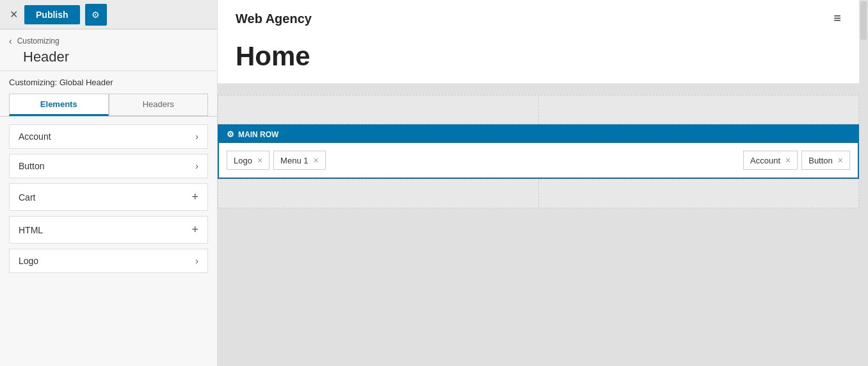 This screenshot has width=868, height=366. I want to click on hamburger-icon: ≡, so click(837, 18).